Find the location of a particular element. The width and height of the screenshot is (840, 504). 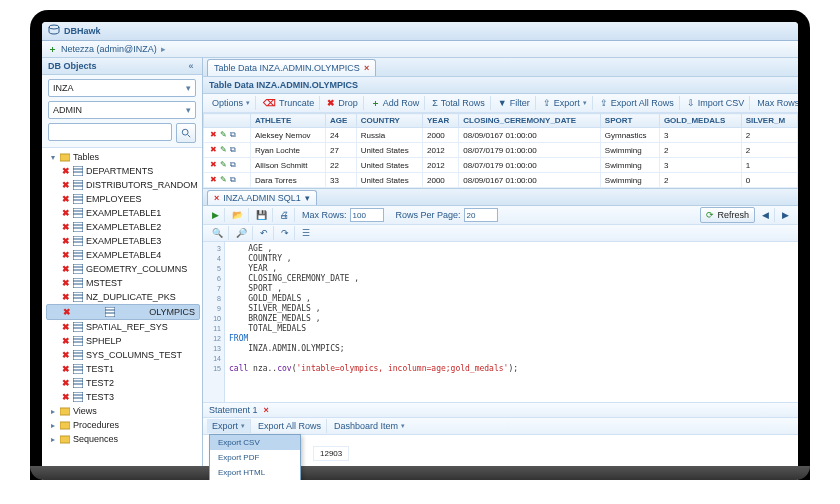

tree-table-item: ✖NZ_DUPLICATE_PKS is located at coordinates (123, 297).